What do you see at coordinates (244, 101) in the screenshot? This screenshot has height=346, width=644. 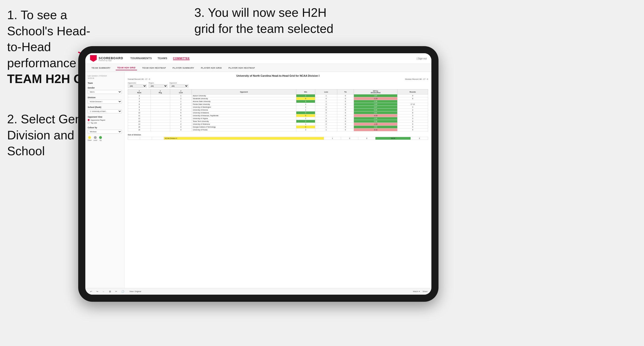 I see `cell-opponent: Arizona State University` at bounding box center [244, 101].